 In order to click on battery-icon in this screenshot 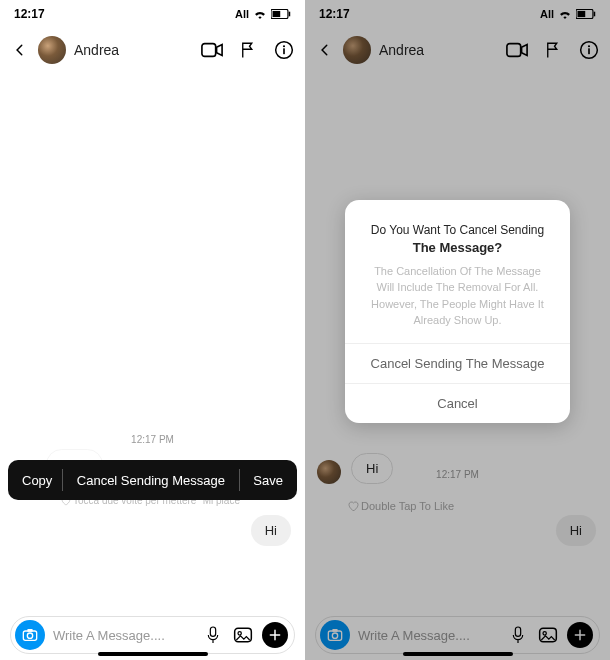, I will do `click(281, 14)`.